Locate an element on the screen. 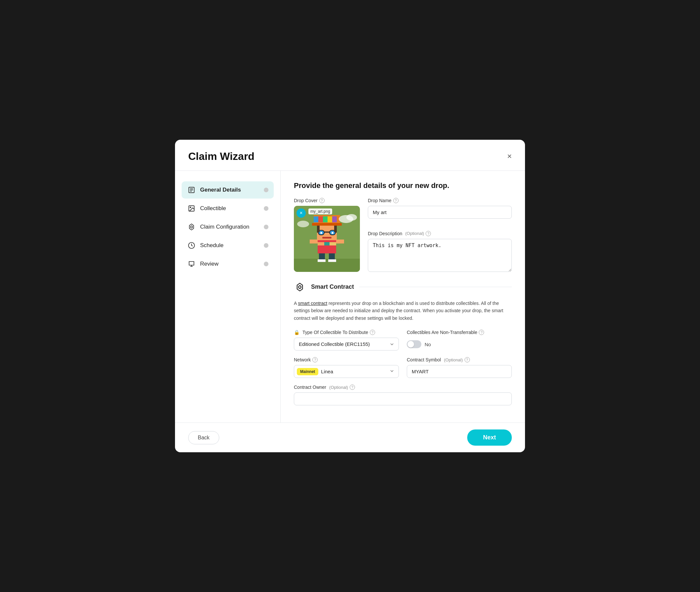 The width and height of the screenshot is (700, 592). contract-owner-input is located at coordinates (403, 399).